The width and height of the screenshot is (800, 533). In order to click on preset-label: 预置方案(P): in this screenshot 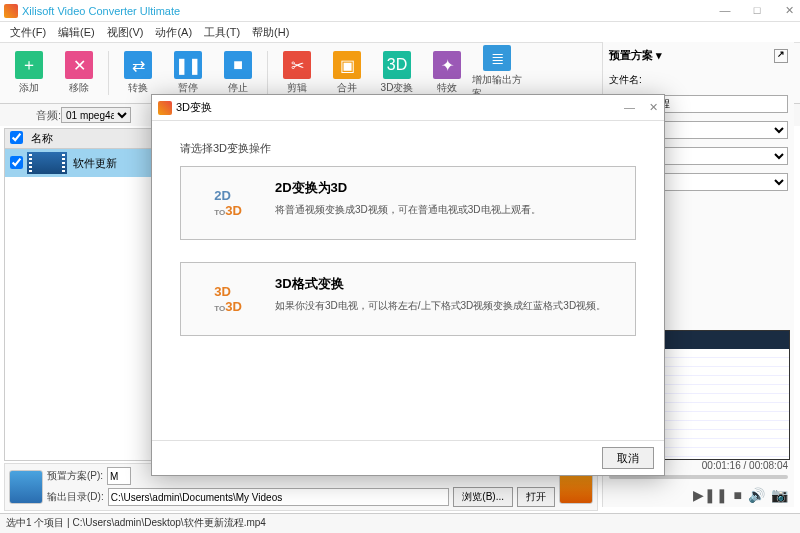, I will do `click(75, 476)`.